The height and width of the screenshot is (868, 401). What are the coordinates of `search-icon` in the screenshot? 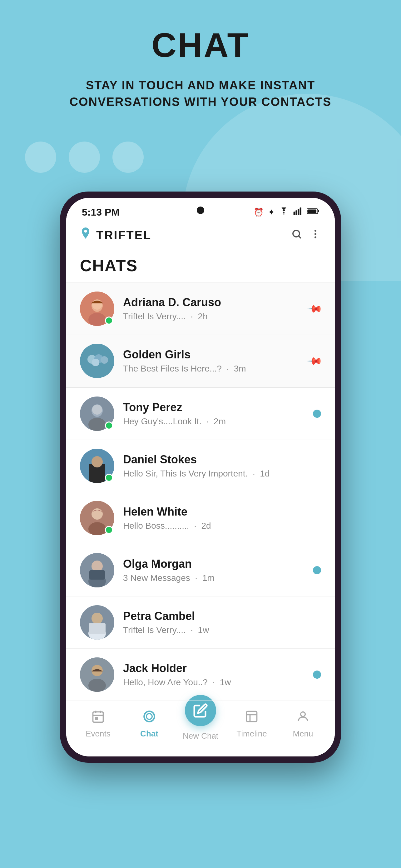 It's located at (297, 236).